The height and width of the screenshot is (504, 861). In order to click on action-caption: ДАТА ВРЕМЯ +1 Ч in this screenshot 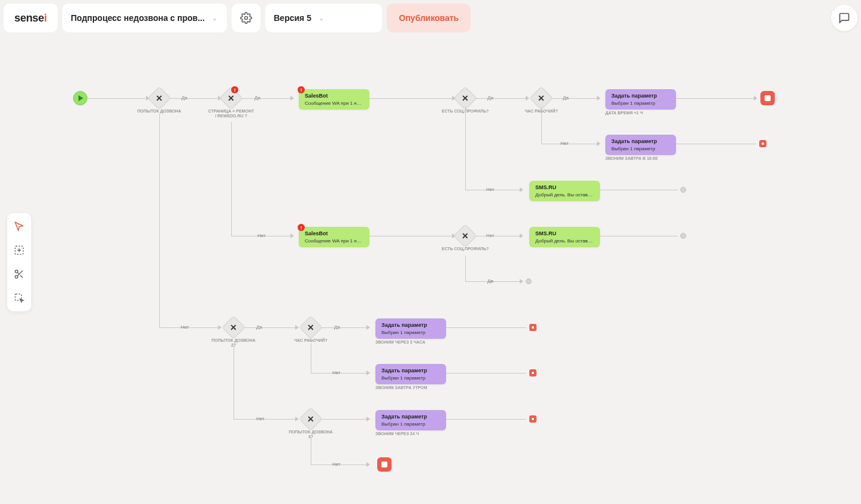, I will do `click(624, 113)`.